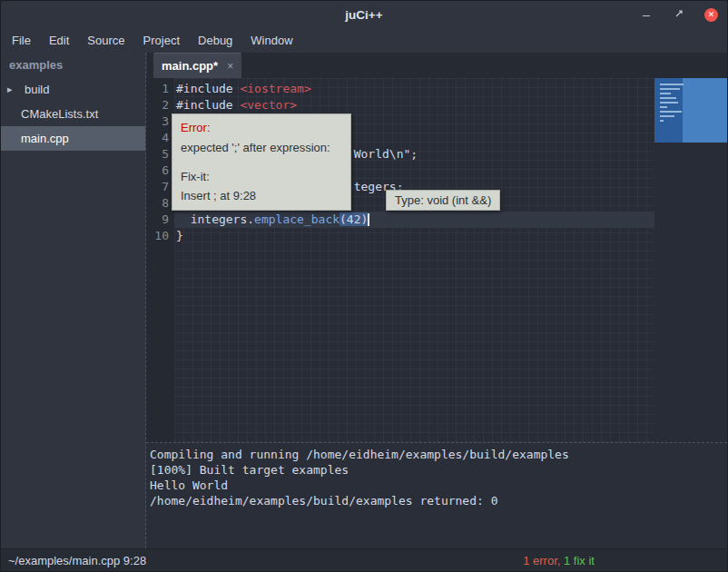  I want to click on tree-item-label: CMakeLists.txt, so click(60, 114).